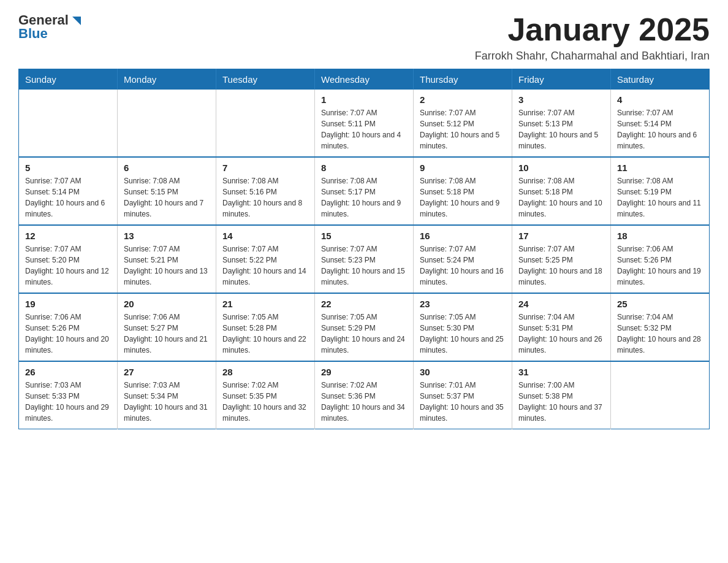  Describe the element at coordinates (463, 168) in the screenshot. I see `day-number: 9` at that location.